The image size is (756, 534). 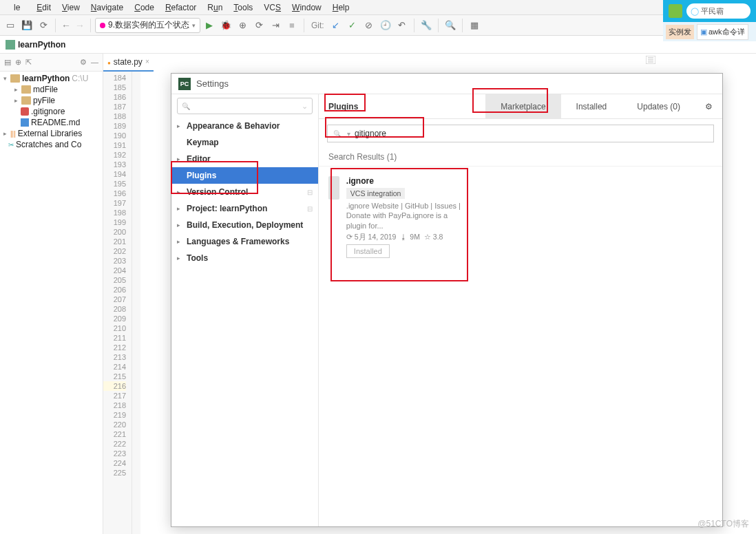 I want to click on line-number: 190, so click(x=114, y=136).